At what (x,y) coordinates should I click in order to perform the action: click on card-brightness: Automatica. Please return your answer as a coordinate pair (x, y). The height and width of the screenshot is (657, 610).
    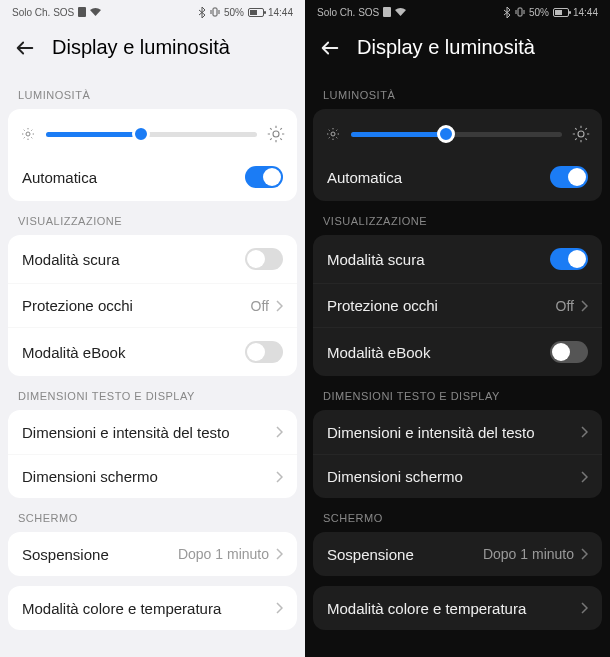
    Looking at the image, I should click on (152, 155).